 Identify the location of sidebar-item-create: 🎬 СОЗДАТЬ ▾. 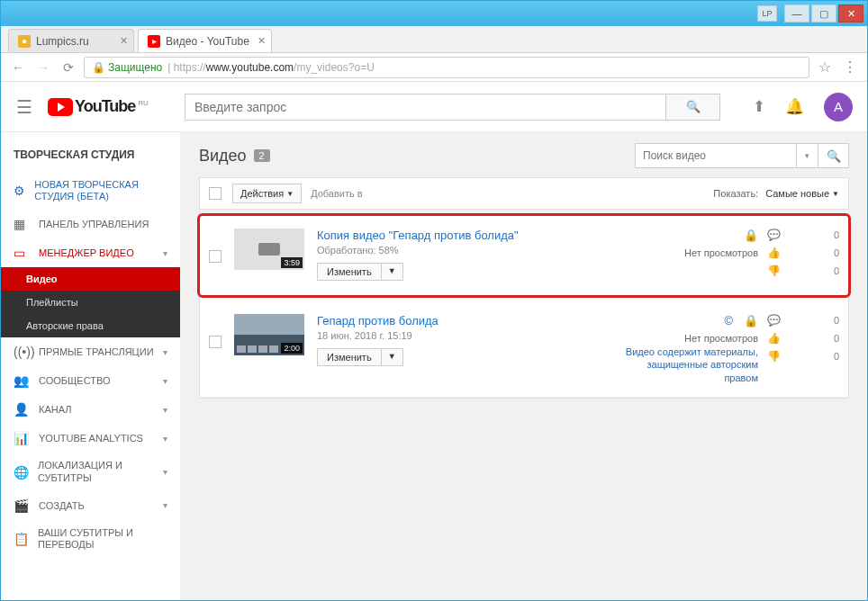
(90, 506).